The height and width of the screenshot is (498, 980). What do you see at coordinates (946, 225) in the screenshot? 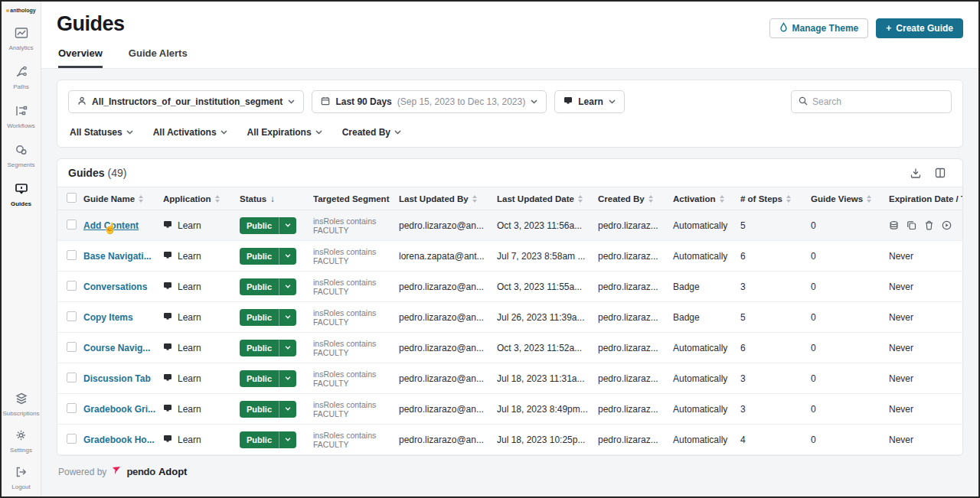
I see `play-circle-icon` at bounding box center [946, 225].